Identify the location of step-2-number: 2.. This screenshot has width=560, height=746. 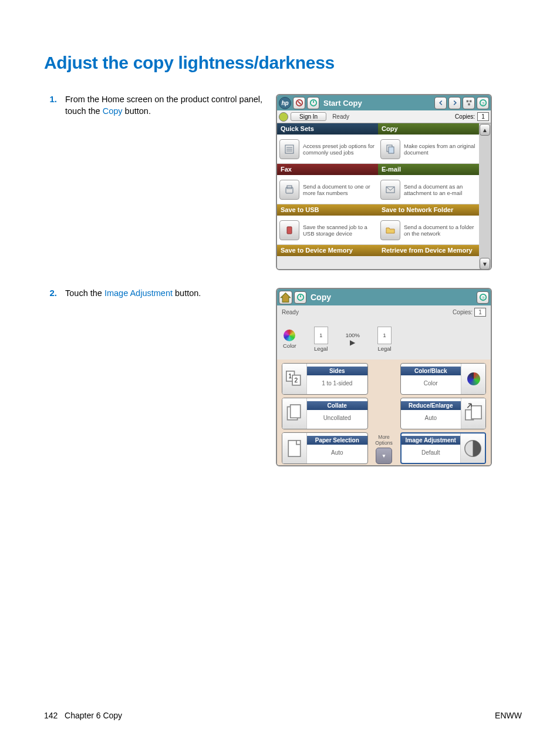
(55, 294).